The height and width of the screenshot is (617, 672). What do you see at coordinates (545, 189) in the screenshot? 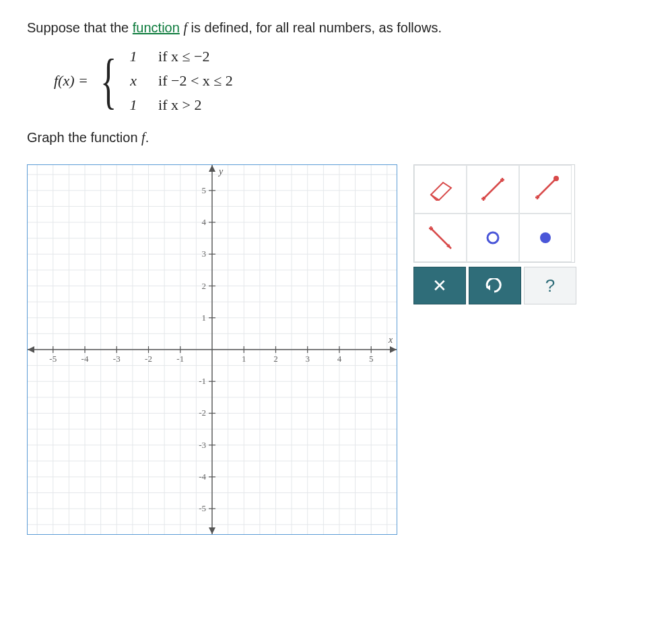
I see `segment-open-closed-tool` at bounding box center [545, 189].